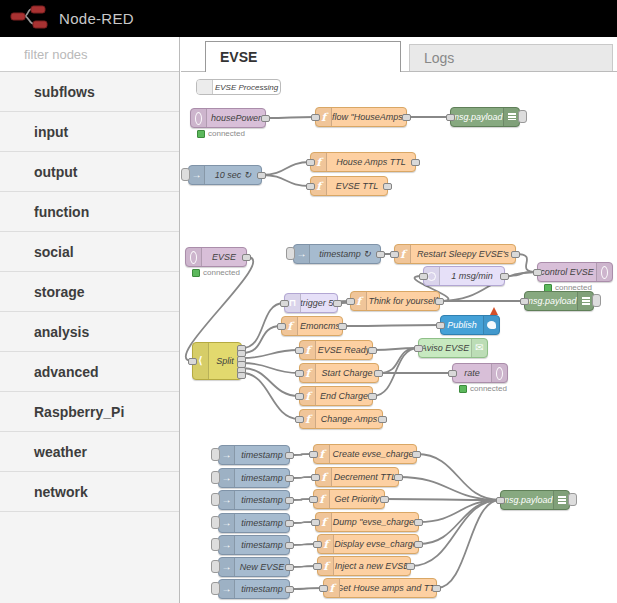 Image resolution: width=617 pixels, height=603 pixels. I want to click on node-end-charge: fEnd Charge, so click(336, 396).